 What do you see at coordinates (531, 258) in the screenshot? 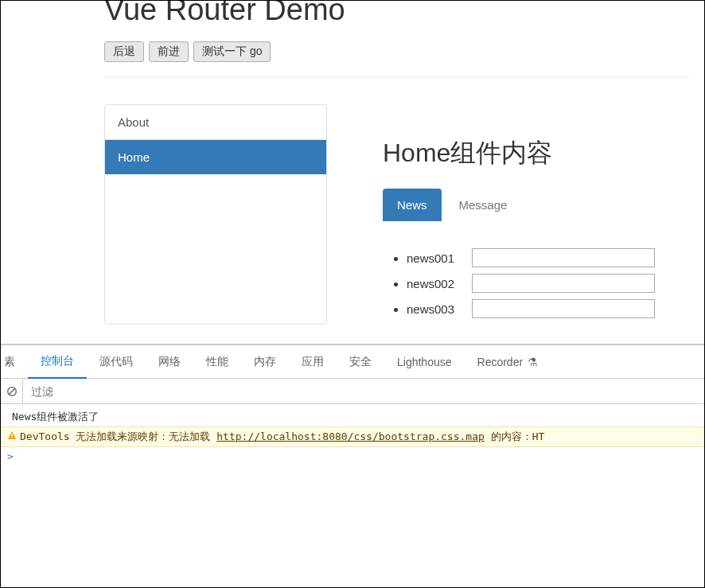
I see `list-item: news001` at bounding box center [531, 258].